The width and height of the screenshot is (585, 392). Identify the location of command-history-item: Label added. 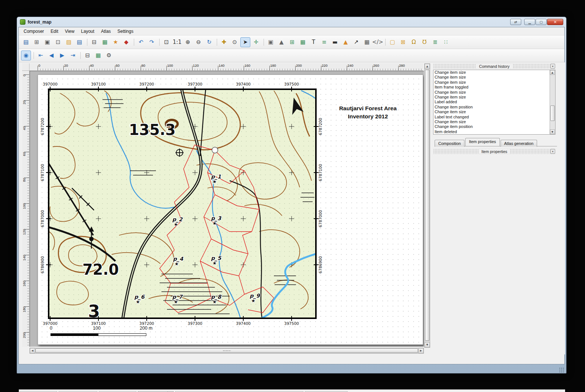
(492, 102).